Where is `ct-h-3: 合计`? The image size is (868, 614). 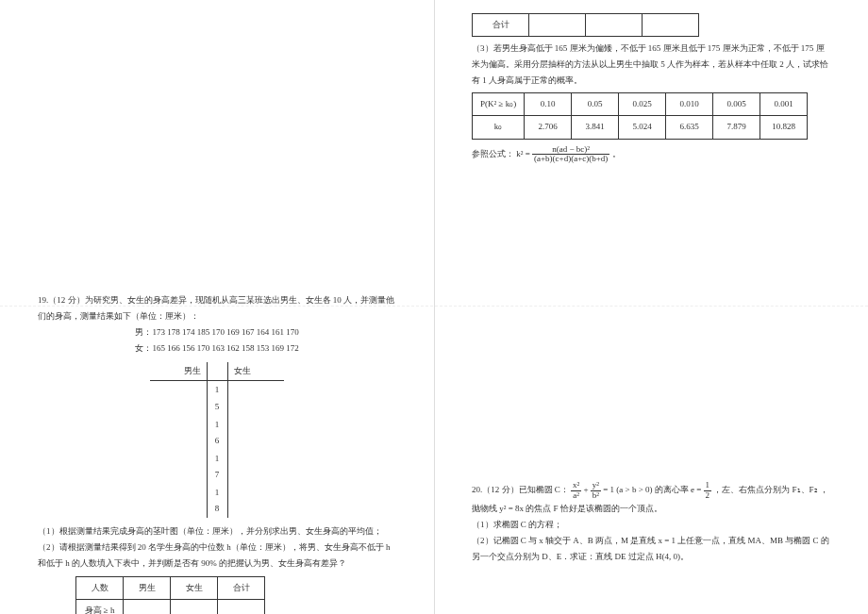
ct-h-3: 合计 is located at coordinates (242, 588).